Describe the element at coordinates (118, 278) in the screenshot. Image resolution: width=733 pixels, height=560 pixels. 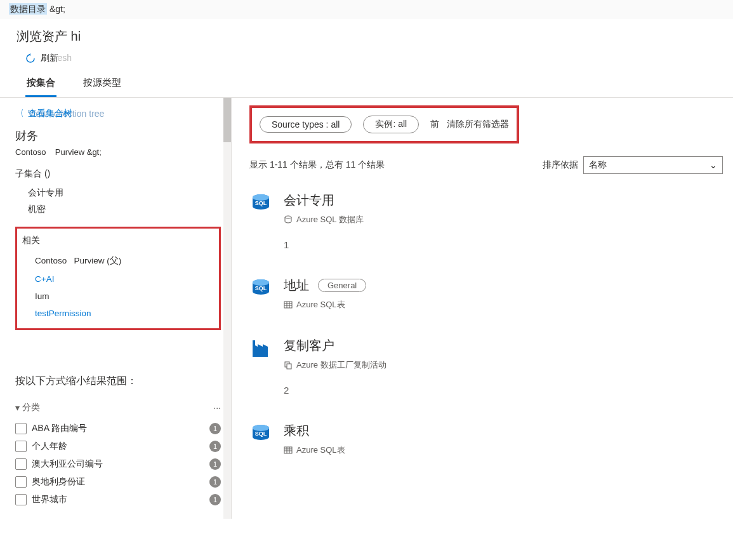
I see `related-highlight-box: 相关 Contoso Purview (父) C+AI Ium testPerm…` at that location.